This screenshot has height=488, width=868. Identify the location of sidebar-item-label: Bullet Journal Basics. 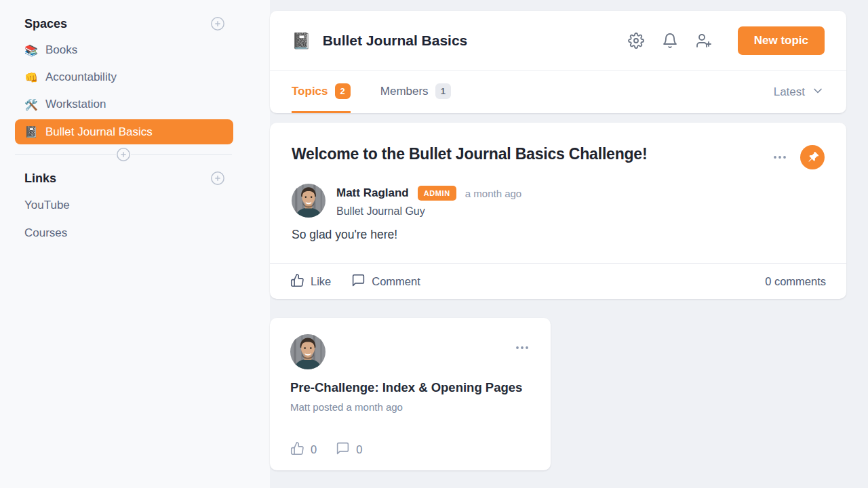
(99, 132).